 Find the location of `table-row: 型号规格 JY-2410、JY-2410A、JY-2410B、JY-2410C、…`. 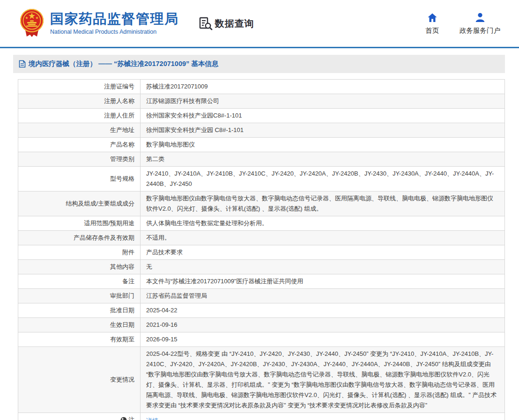

table-row: 型号规格 JY-2410、JY-2410A、JY-2410B、JY-2410C、… is located at coordinates (261, 179).